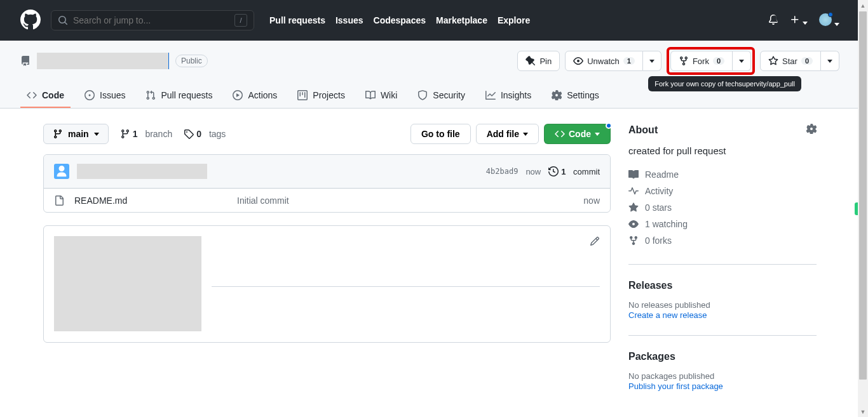 This screenshot has width=868, height=417. What do you see at coordinates (327, 183) in the screenshot?
I see `file-list-box: 4b2bad9 now 1 commit README.md Initial c…` at bounding box center [327, 183].